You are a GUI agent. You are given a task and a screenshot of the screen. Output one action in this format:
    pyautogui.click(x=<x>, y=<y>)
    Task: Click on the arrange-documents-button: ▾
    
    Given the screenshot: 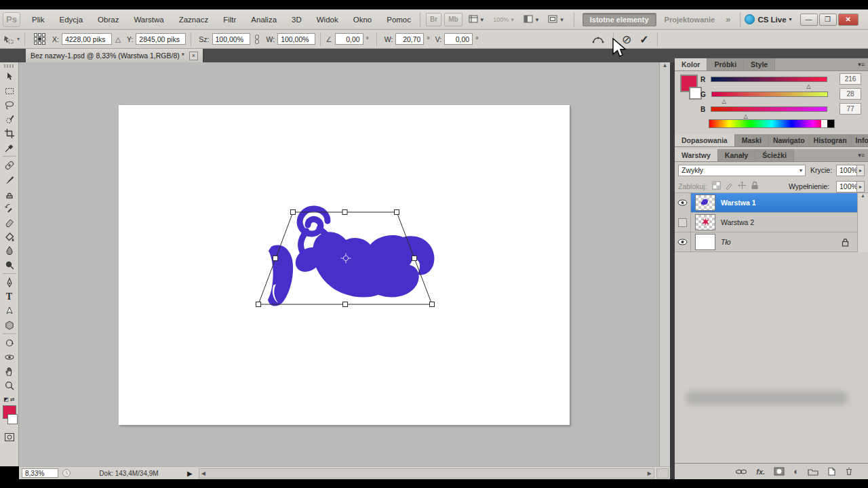 What is the action you would take?
    pyautogui.click(x=532, y=20)
    